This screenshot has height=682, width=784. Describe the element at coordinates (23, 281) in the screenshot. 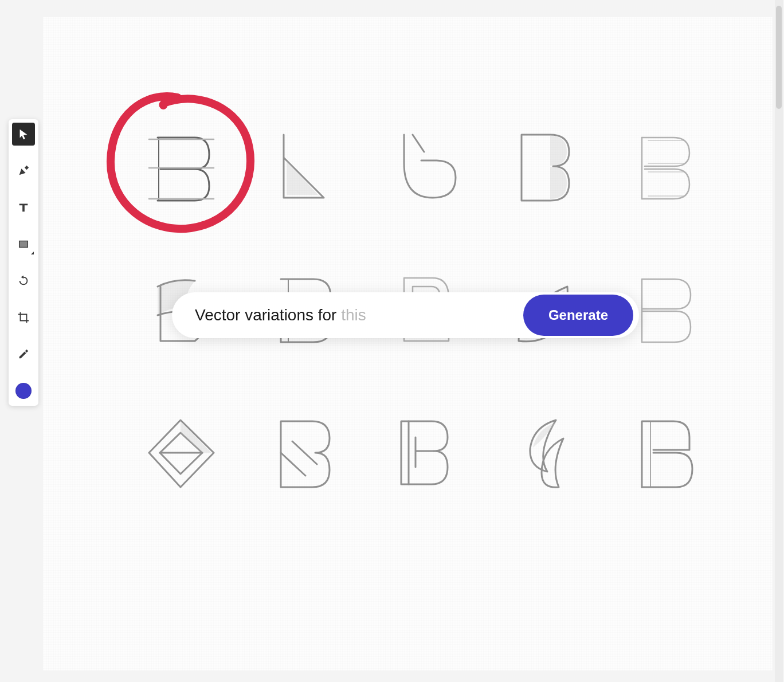

I see `rotate-icon` at that location.